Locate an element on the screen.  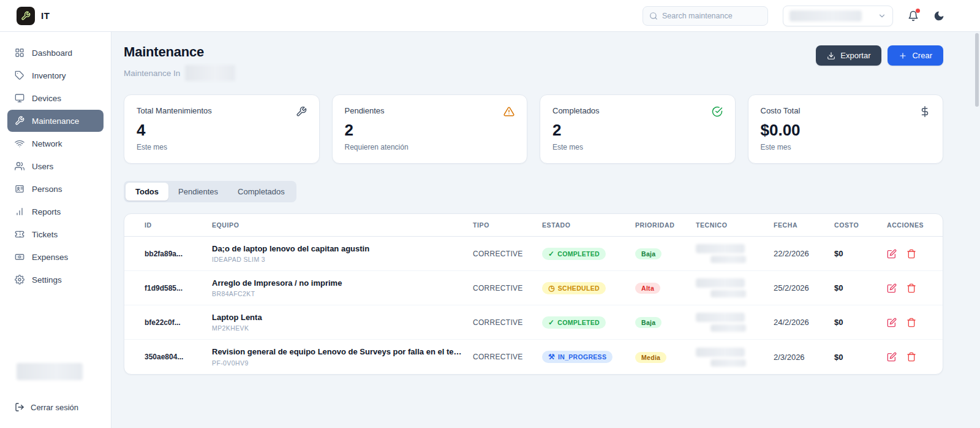
sidebar-item-label: Inventory is located at coordinates (49, 76).